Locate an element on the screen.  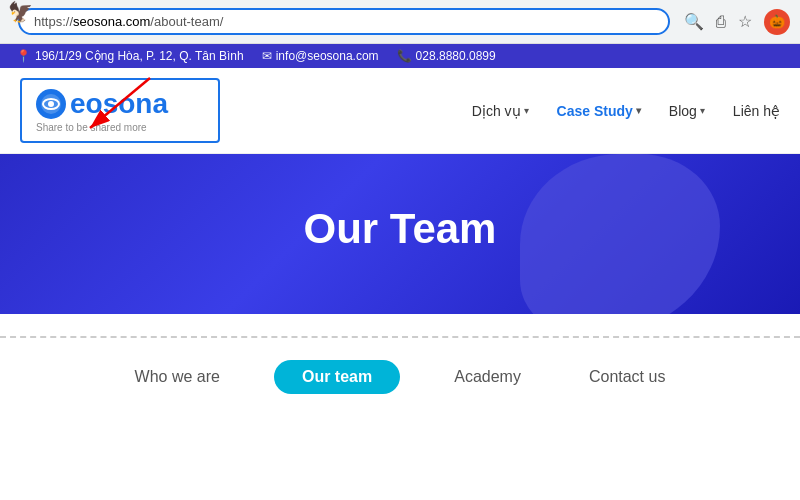
phone-icon: 📞 is located at coordinates (404, 56).